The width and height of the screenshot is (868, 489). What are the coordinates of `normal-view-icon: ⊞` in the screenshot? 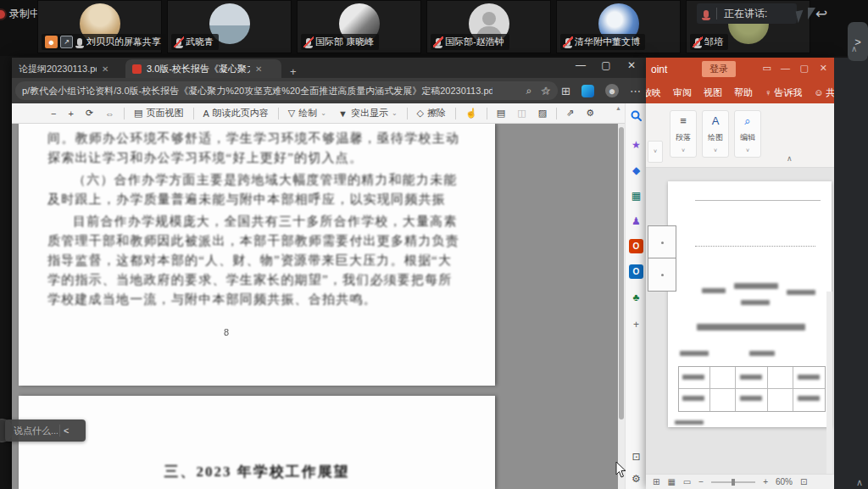 It's located at (656, 481).